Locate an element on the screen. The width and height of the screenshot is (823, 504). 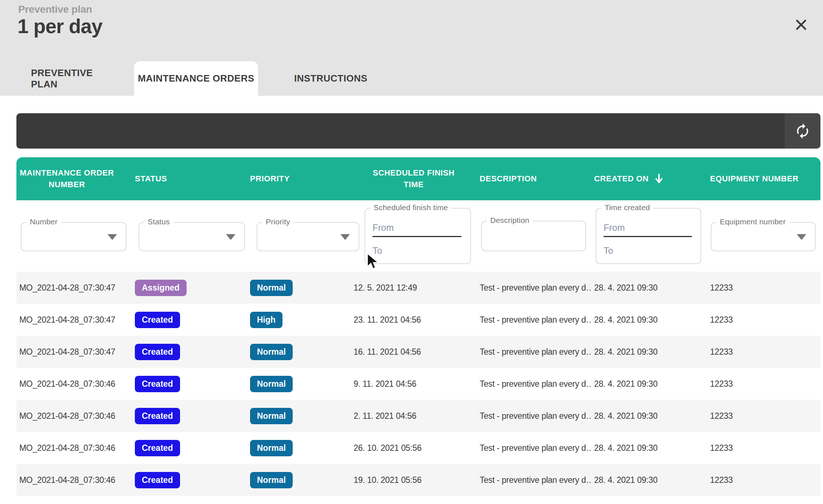
filter-time-created-from-input is located at coordinates (648, 228).